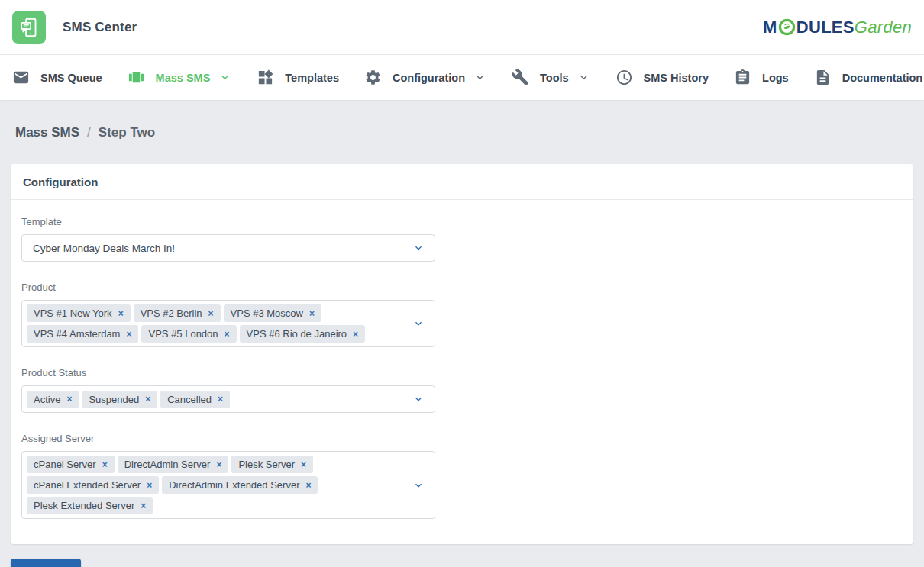  Describe the element at coordinates (776, 78) in the screenshot. I see `nav-label: Logs` at that location.